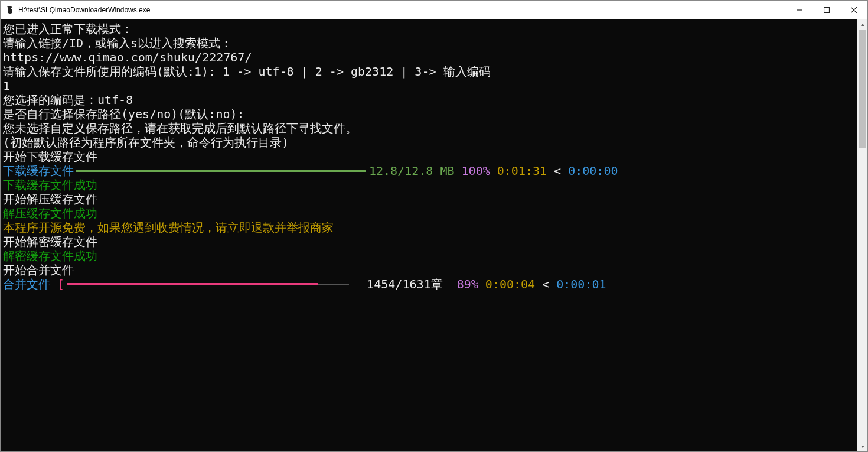 This screenshot has height=452, width=868. I want to click on bracket-icon: [, so click(57, 284).